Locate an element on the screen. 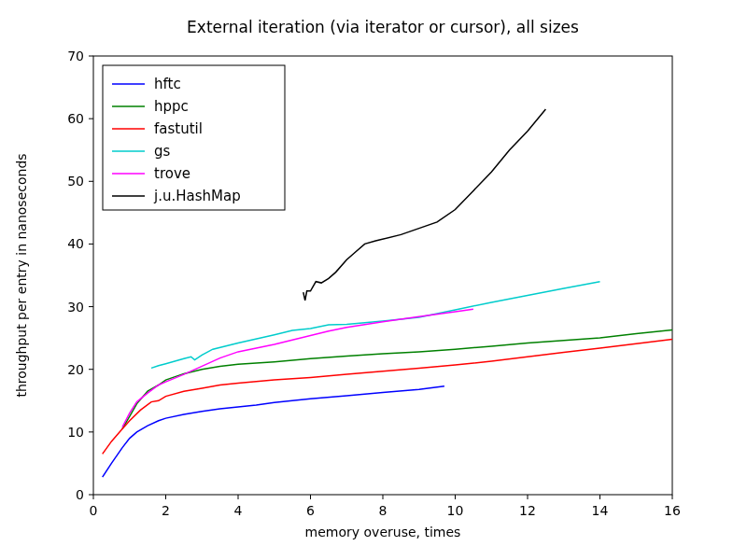 The height and width of the screenshot is (560, 747). x-tick-label: 6 is located at coordinates (310, 511).